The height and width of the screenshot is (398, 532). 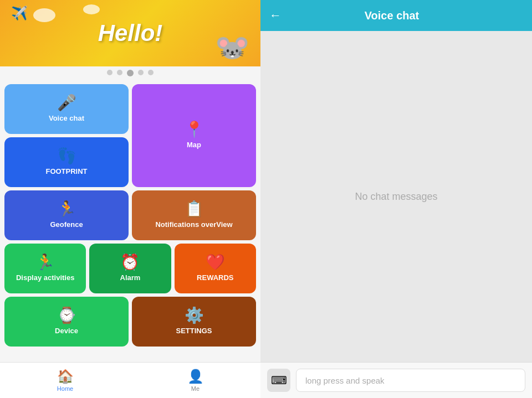 What do you see at coordinates (130, 262) in the screenshot?
I see `alarm-icon: ⏰` at bounding box center [130, 262].